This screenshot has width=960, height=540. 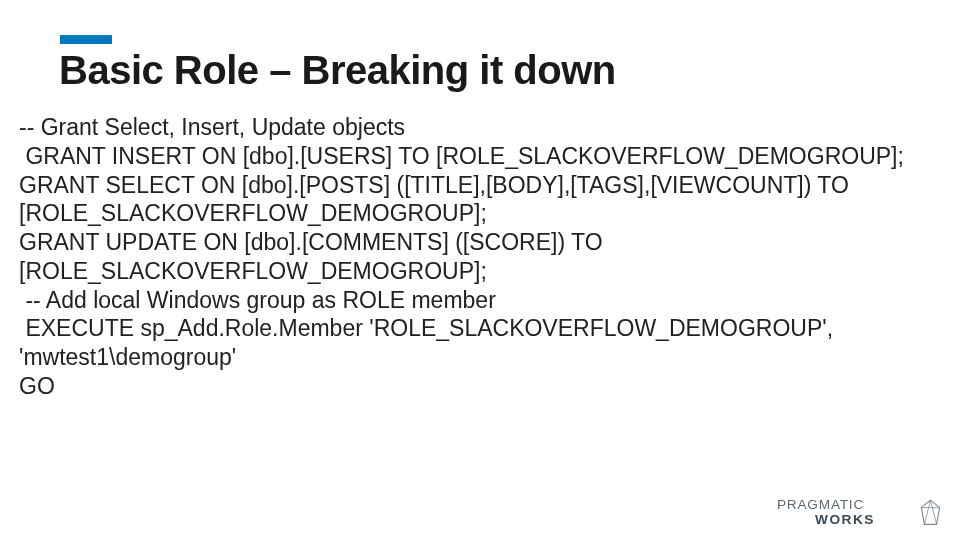 What do you see at coordinates (477, 343) in the screenshot?
I see `code-line: EXECUTE sp_Add.Role.Member 'ROLE_SLACKOV…` at bounding box center [477, 343].